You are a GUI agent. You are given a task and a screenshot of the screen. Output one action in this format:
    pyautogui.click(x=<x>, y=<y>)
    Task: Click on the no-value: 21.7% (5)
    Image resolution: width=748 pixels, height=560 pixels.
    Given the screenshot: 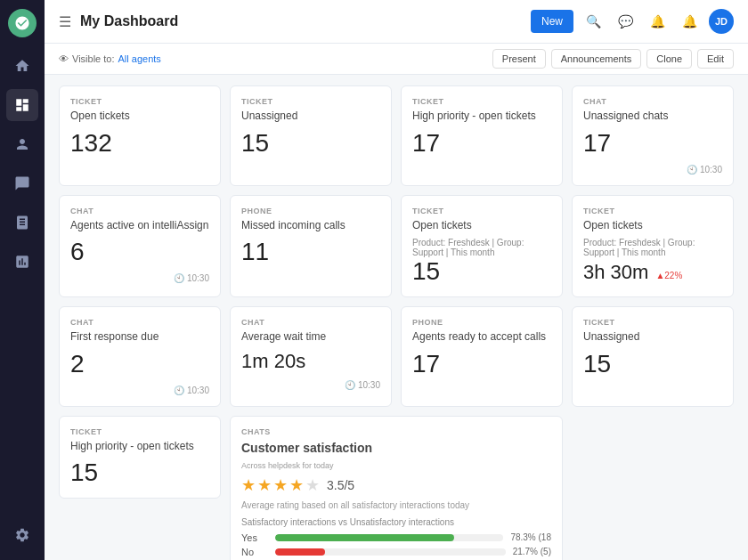 What is the action you would take?
    pyautogui.click(x=533, y=552)
    